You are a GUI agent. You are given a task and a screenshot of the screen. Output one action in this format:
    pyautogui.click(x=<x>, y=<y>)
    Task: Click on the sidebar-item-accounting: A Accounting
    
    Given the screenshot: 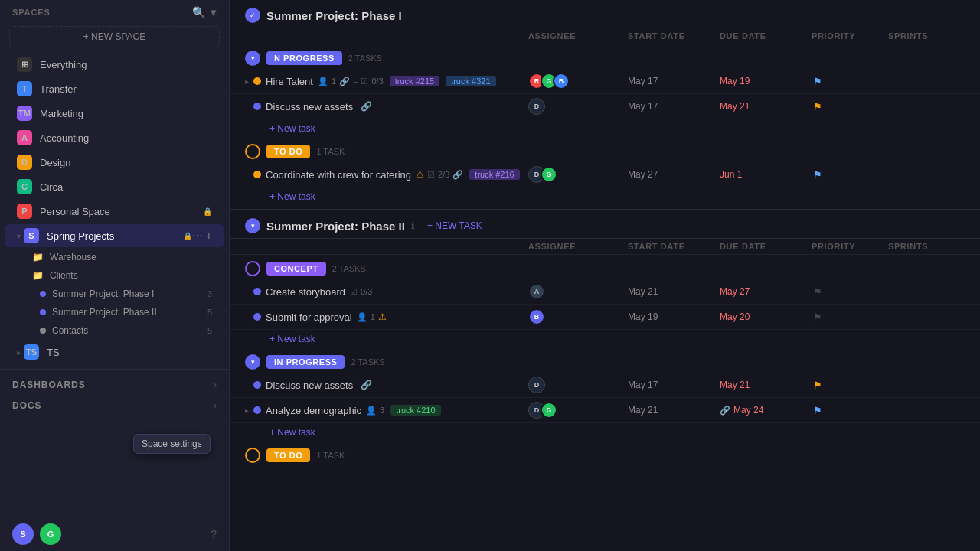 What is the action you would take?
    pyautogui.click(x=115, y=138)
    